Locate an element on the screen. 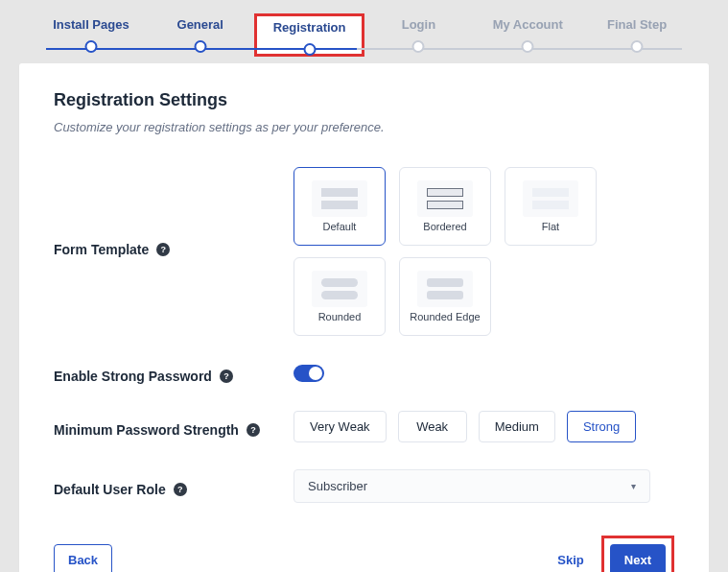 This screenshot has height=572, width=728. default-role-label: Default User Role ? is located at coordinates (174, 487).